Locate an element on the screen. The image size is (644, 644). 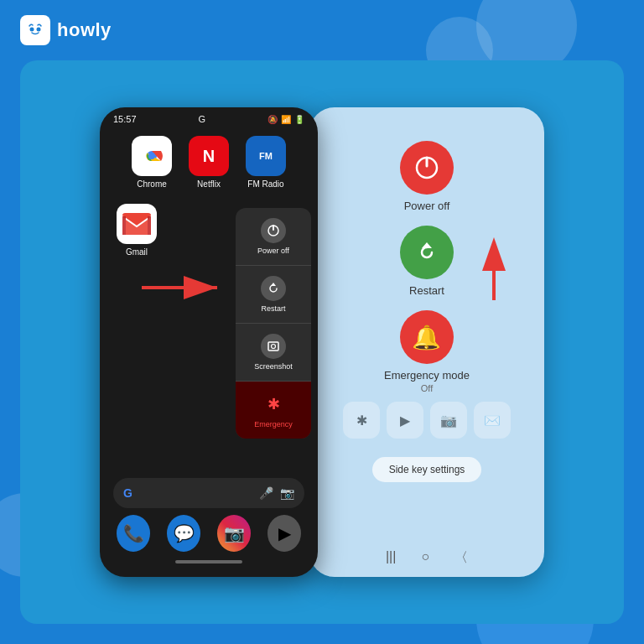
more-dock-icon: ▶ is located at coordinates (284, 533).